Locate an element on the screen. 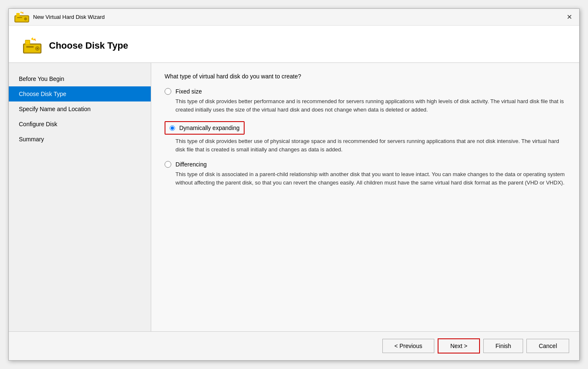 This screenshot has height=369, width=588. next-button: Next > is located at coordinates (459, 346).